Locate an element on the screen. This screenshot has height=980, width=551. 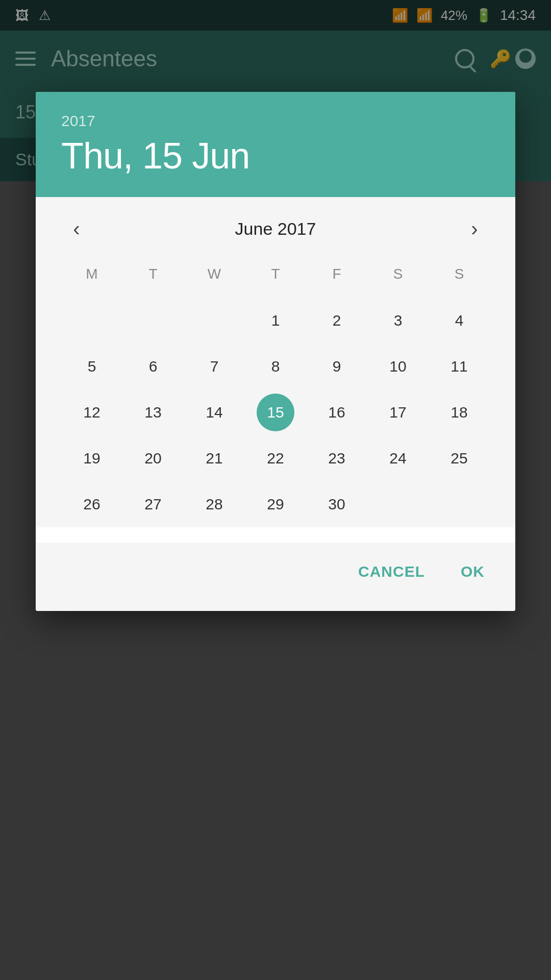
cancel-button: CANCEL is located at coordinates (392, 572).